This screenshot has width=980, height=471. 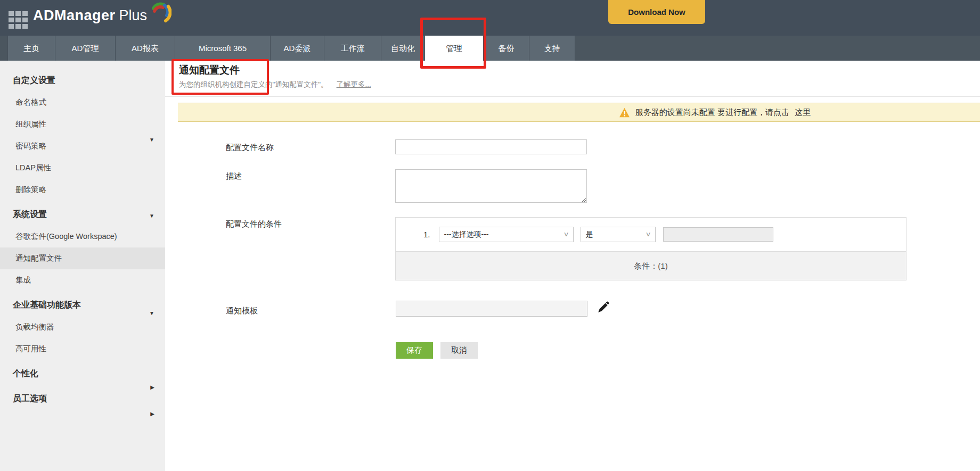 I want to click on sidebar-item-ldap-attributes: LDAP属性, so click(x=83, y=168).